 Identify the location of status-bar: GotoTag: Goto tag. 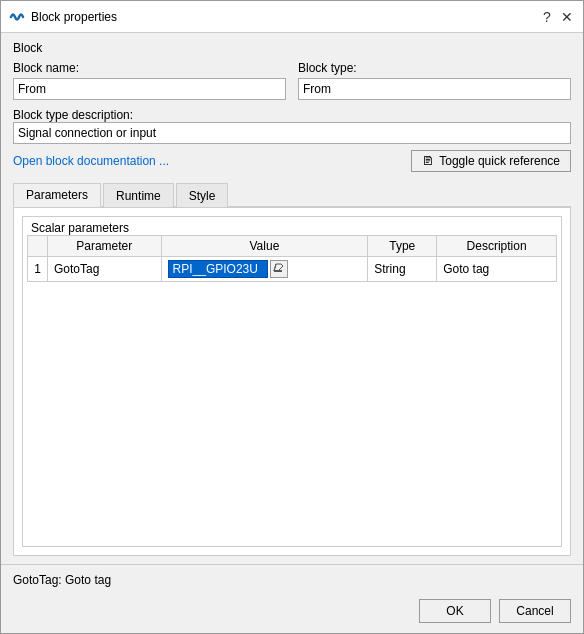
(292, 578).